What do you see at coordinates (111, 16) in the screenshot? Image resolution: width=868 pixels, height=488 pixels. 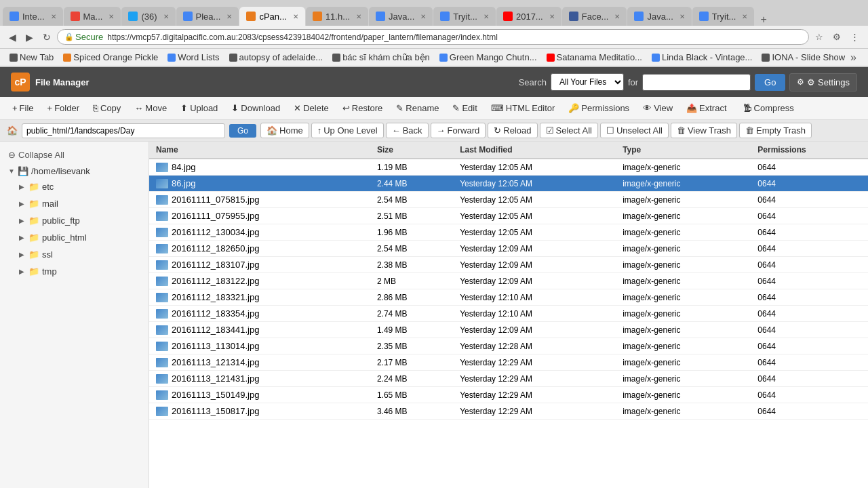 I see `tab-close-2: ✕` at bounding box center [111, 16].